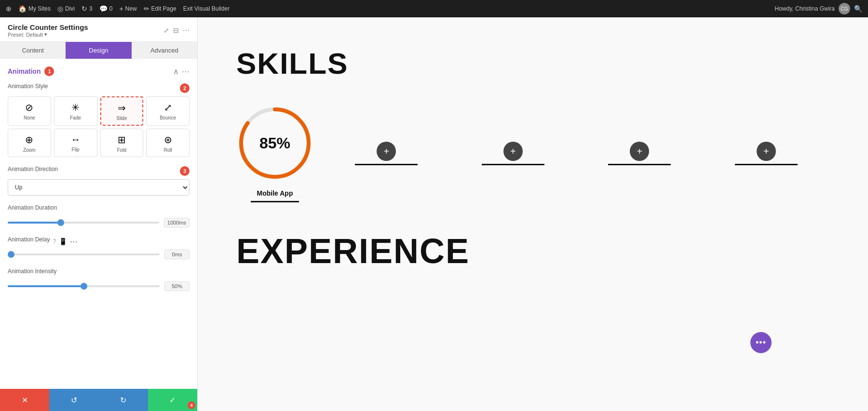 This screenshot has width=868, height=411. Describe the element at coordinates (160, 9) in the screenshot. I see `edit-page-link: ✏ Edit Page` at that location.